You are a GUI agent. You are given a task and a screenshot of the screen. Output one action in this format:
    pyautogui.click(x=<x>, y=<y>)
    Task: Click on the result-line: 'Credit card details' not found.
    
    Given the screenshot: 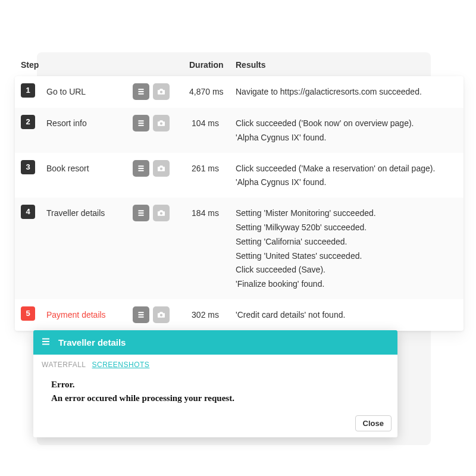 What is the action you would take?
    pyautogui.click(x=346, y=315)
    